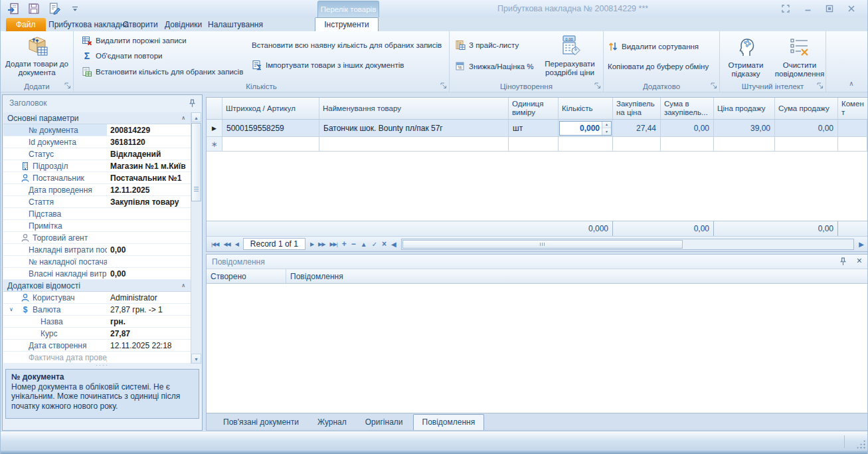 Image resolution: width=868 pixels, height=454 pixels. What do you see at coordinates (97, 250) in the screenshot?
I see `property-row-overhead-supplier: Накладні витрати пос... 0,00` at bounding box center [97, 250].